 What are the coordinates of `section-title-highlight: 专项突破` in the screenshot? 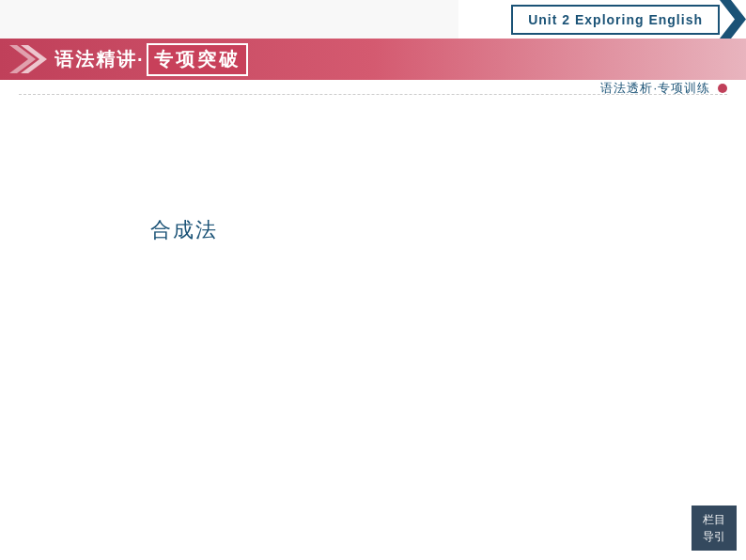 It's located at (197, 60).